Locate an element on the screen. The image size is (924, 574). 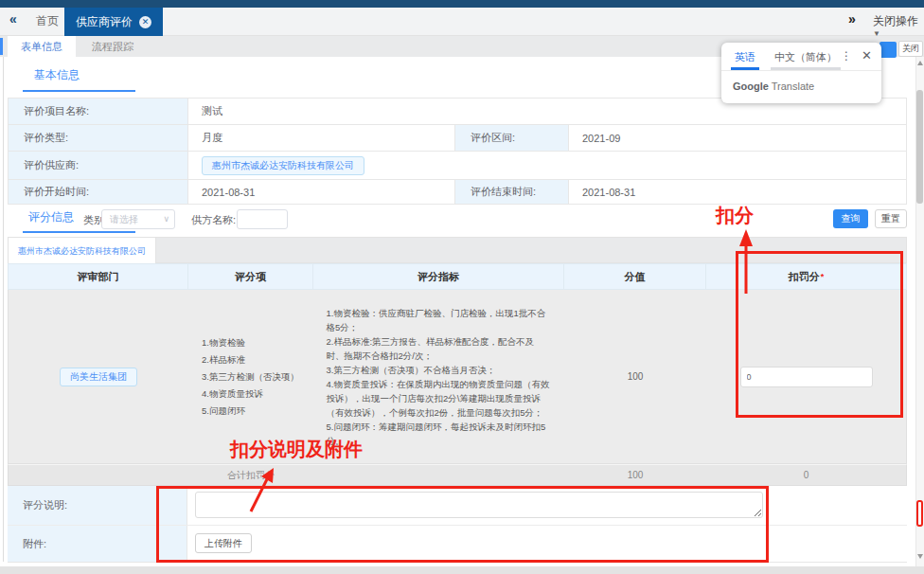
translate-wordmark: Translate is located at coordinates (793, 86).